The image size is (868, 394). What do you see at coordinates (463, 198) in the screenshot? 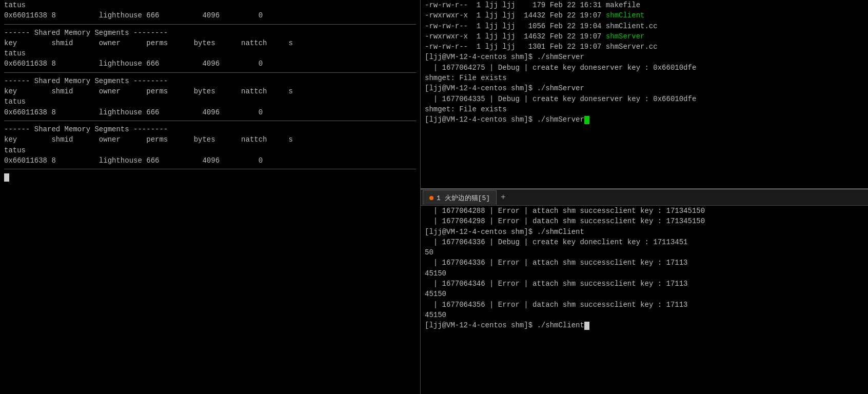
I see `tab-label: 1 火炉边的猫[5]` at bounding box center [463, 198].